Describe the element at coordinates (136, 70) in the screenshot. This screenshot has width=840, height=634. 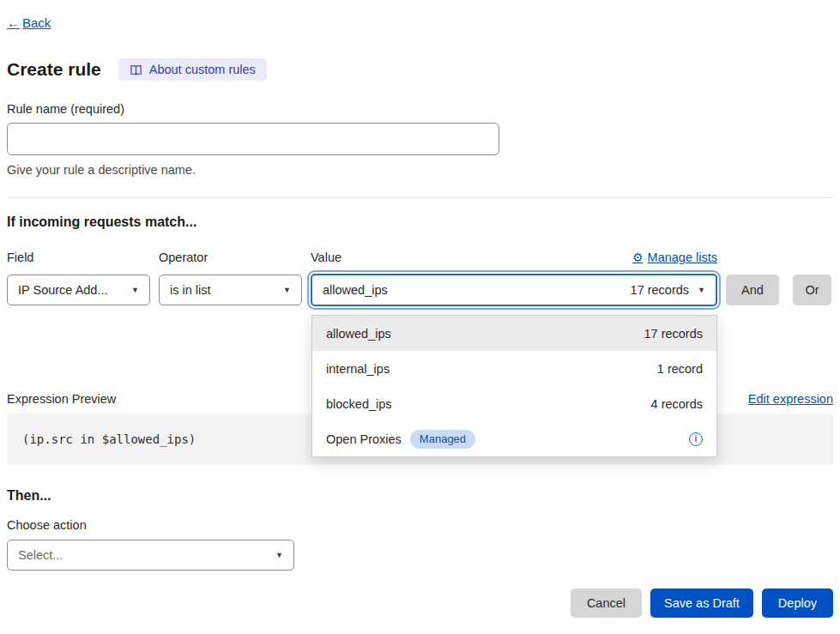
I see `book-icon` at that location.